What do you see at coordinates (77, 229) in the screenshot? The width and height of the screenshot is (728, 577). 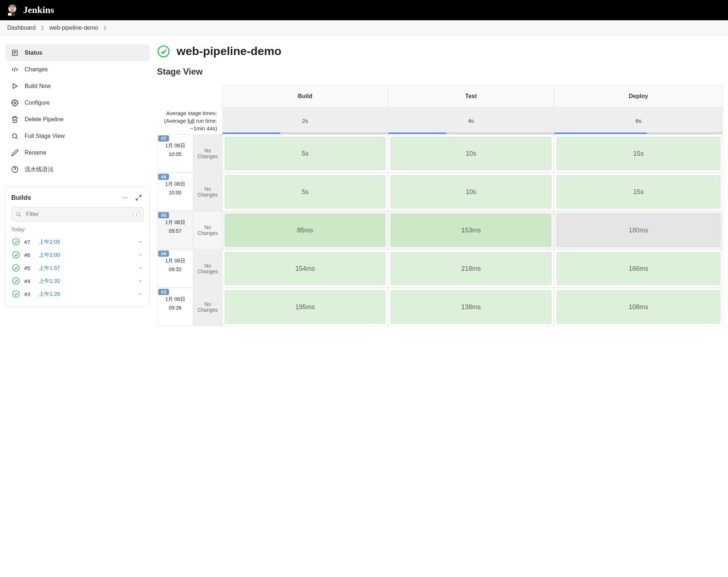 I see `builds-today-label: Today` at bounding box center [77, 229].